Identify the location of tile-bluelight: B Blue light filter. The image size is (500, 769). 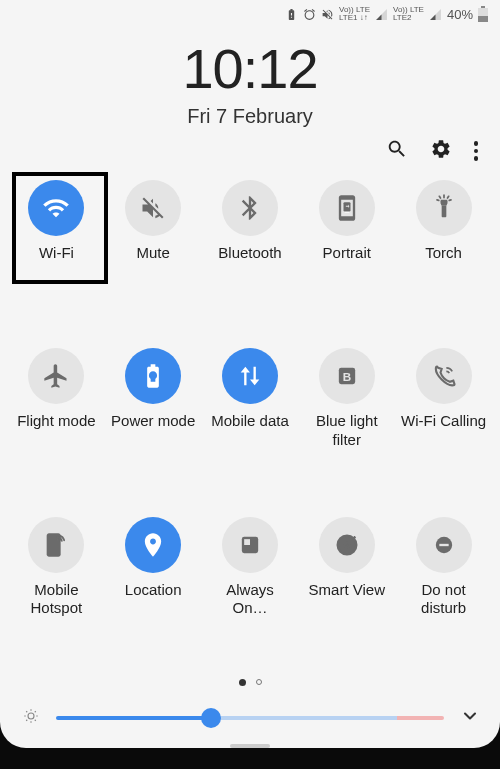
(346, 423).